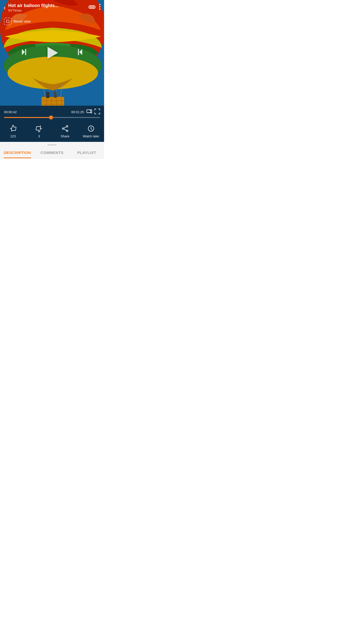  What do you see at coordinates (17, 152) in the screenshot?
I see `tab-description-label: DESCRIPTION` at bounding box center [17, 152].